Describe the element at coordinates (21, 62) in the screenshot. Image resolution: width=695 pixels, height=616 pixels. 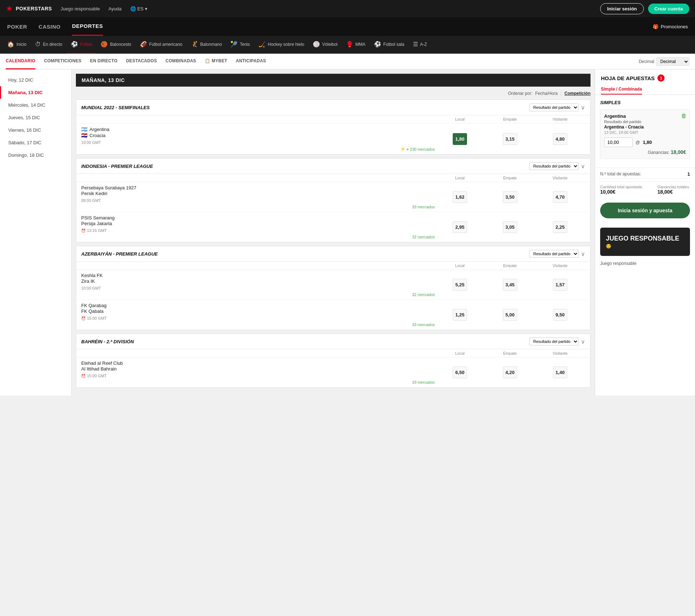
I see `sub-nav-calendario: CALENDARIO` at that location.